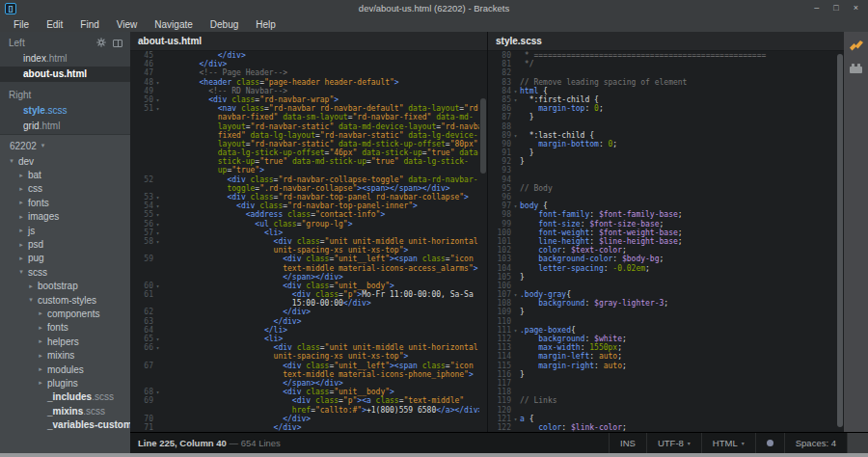  What do you see at coordinates (856, 68) in the screenshot?
I see `extension-manager-icon` at bounding box center [856, 68].